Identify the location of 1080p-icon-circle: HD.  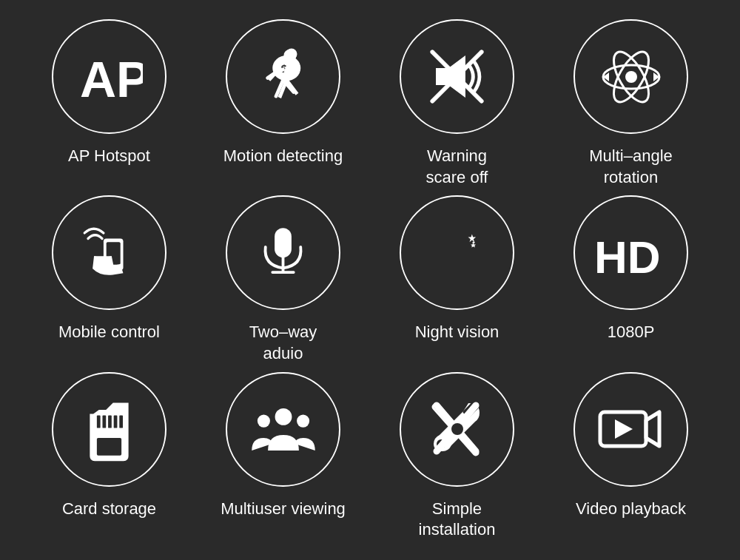
(630, 253).